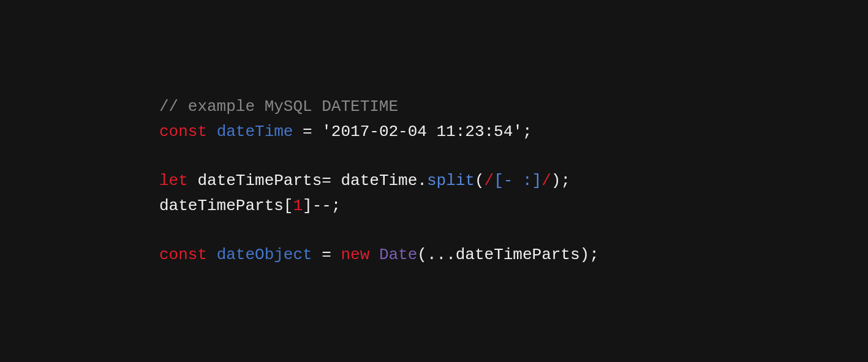 This screenshot has height=362, width=868. I want to click on number-literal: 1, so click(298, 206).